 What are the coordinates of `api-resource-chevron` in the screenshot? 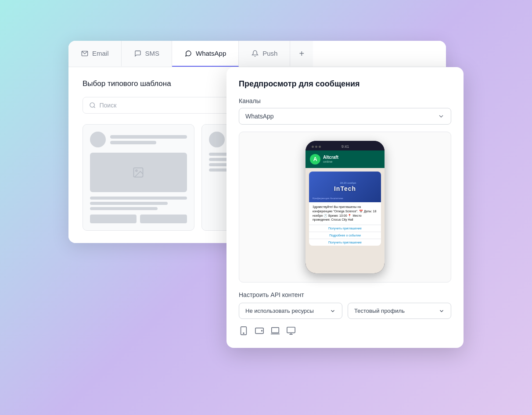 It's located at (333, 311).